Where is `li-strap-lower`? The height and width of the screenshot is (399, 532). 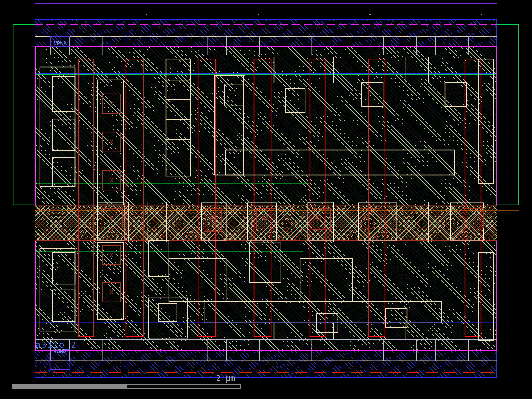 li-strap-lower is located at coordinates (323, 312).